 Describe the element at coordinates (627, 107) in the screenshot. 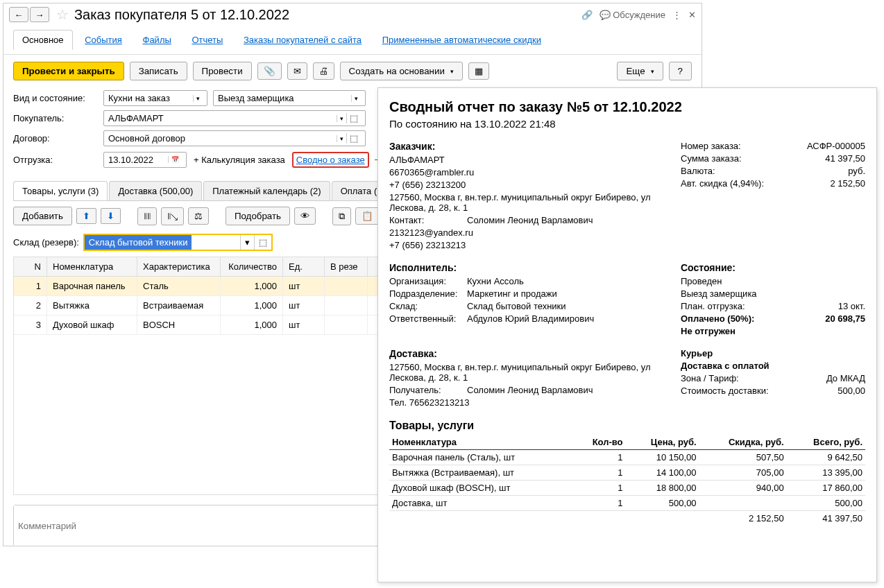

I see `report-title: Сводный отчет по заказу №5 от 12.10.2022` at that location.